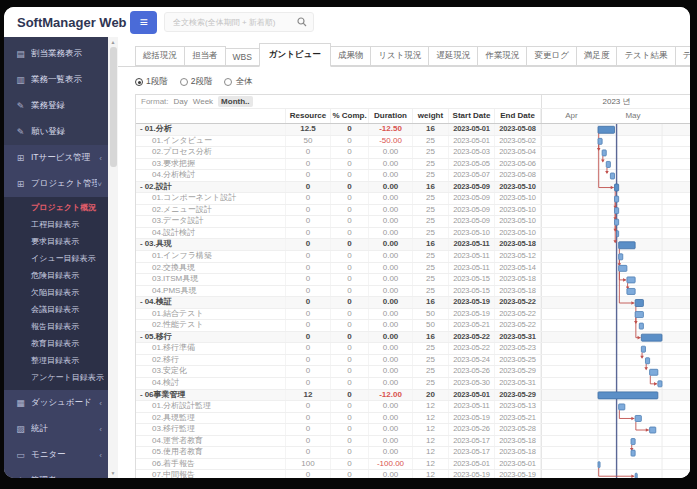 This screenshot has width=697, height=489. I want to click on task-name-cell: 04.PMS具現, so click(211, 292).